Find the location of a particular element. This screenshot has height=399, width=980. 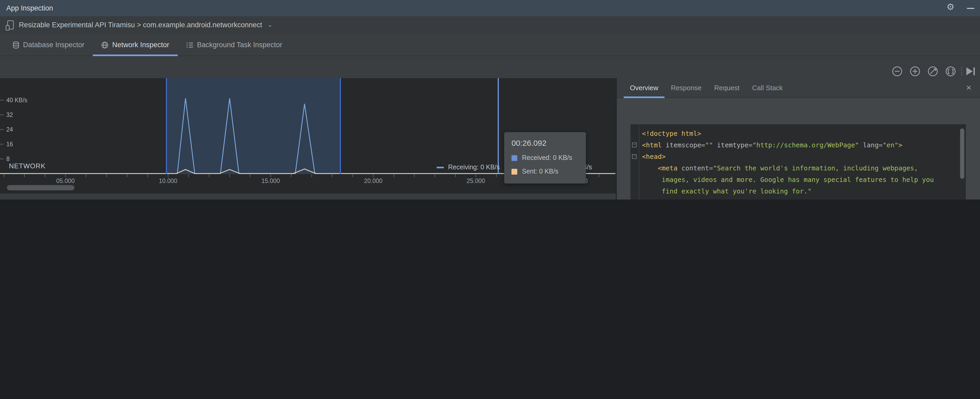

globe-icon is located at coordinates (105, 45).